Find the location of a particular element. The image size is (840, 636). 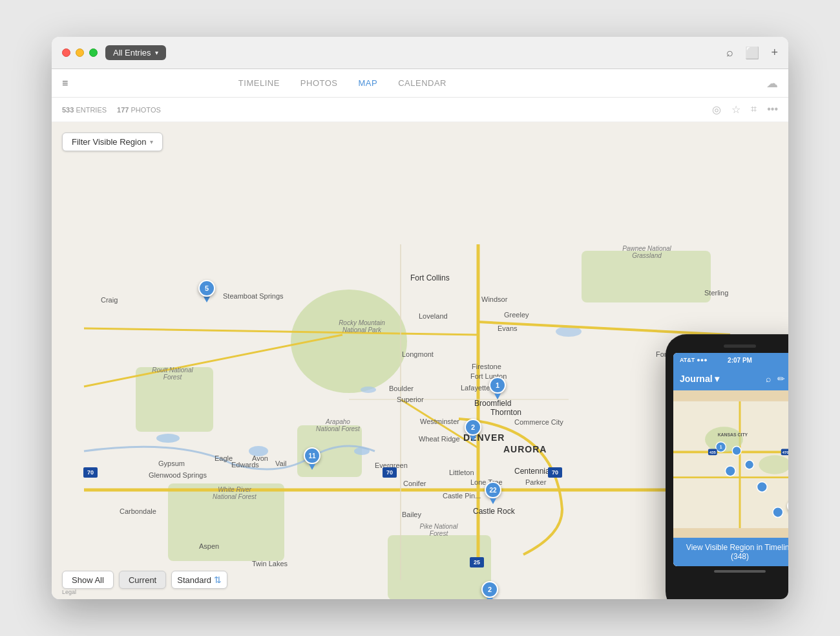

show-all-button: Show All is located at coordinates (88, 580).